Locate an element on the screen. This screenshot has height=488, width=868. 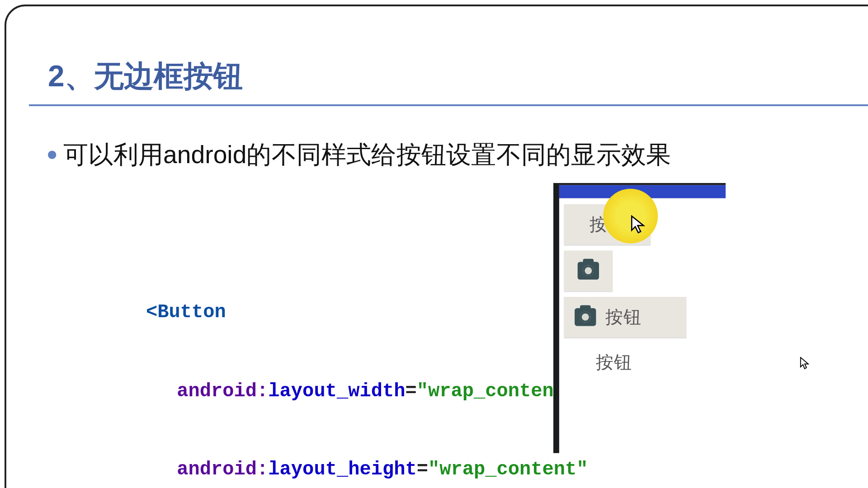
slide-title: 2、无边框按钮 is located at coordinates (146, 77).